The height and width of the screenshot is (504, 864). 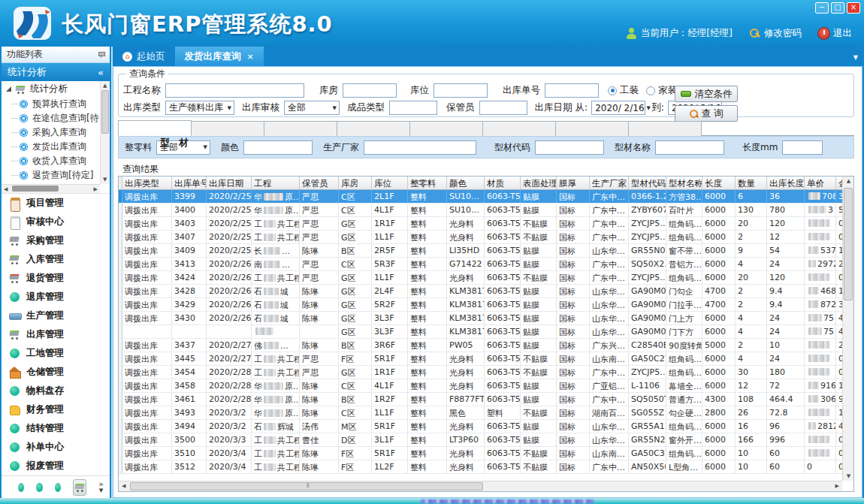 What do you see at coordinates (6, 189) in the screenshot?
I see `scroll-left-icon: ◀` at bounding box center [6, 189].